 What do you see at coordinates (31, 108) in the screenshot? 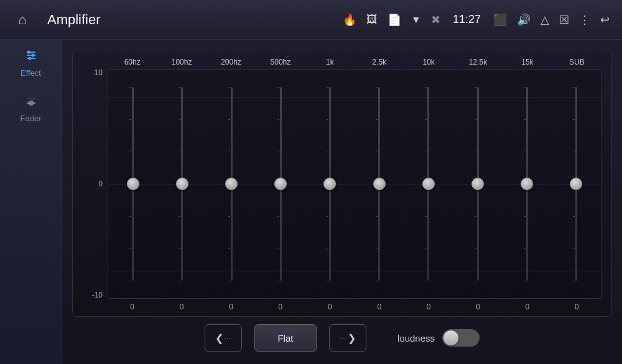
I see `sidebar-item-fader: Fader` at bounding box center [31, 108].